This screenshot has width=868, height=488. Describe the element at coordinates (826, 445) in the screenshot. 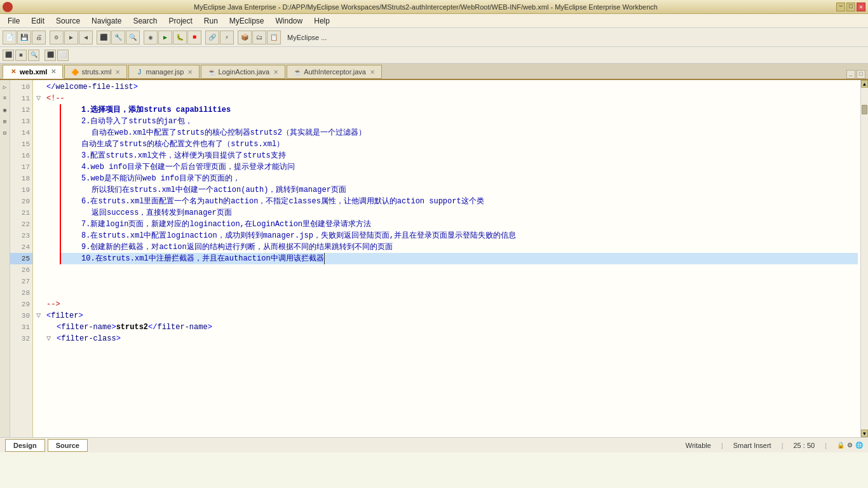

I see `status-sep3: |` at that location.